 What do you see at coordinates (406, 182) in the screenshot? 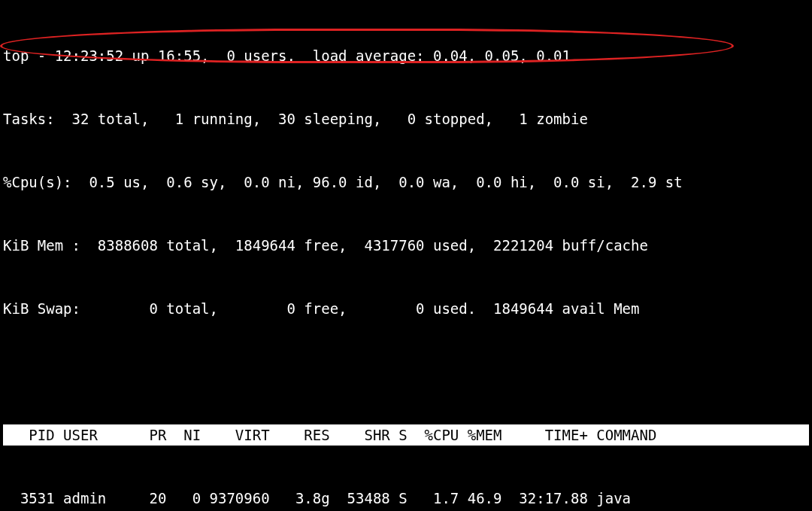
I see `summary-cpu-line: %Cpu(s): 0.5 us, 0.6 sy, 0.0 ni, 96.0 id…` at bounding box center [406, 182].